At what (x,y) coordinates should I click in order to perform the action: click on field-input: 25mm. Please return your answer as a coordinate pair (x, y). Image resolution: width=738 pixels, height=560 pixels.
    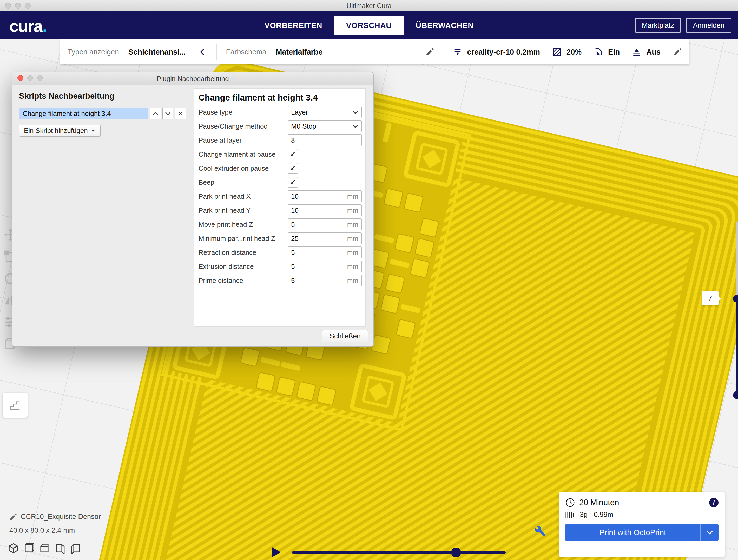
    Looking at the image, I should click on (325, 238).